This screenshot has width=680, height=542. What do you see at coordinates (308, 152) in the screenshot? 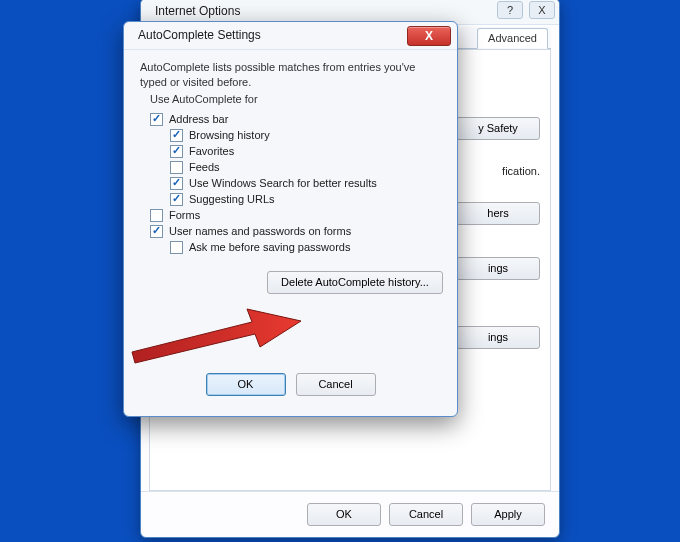
I see `checkbox-favorites: Favorites` at bounding box center [308, 152].